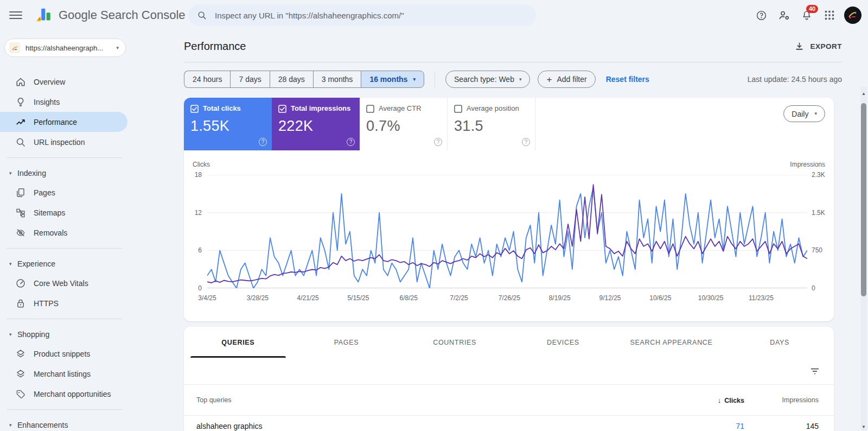 This screenshot has width=868, height=431. What do you see at coordinates (829, 15) in the screenshot?
I see `apps-grid-icon` at bounding box center [829, 15].